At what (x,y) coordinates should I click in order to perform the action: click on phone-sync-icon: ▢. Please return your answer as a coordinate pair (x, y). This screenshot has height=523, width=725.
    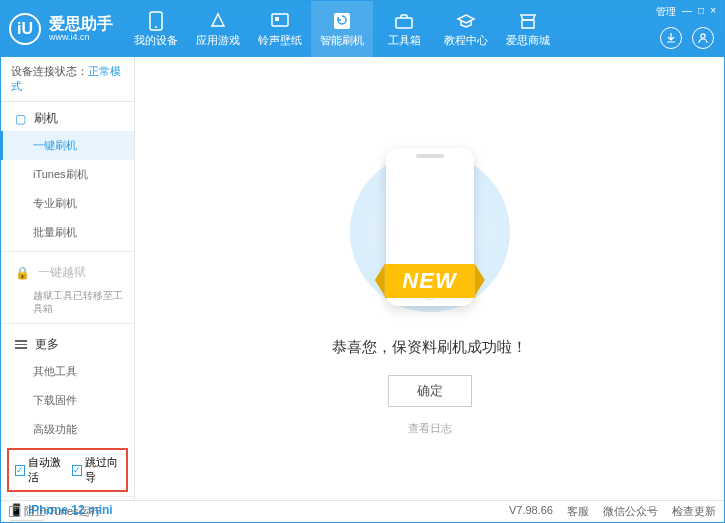
    Looking at the image, I should click on (20, 119).